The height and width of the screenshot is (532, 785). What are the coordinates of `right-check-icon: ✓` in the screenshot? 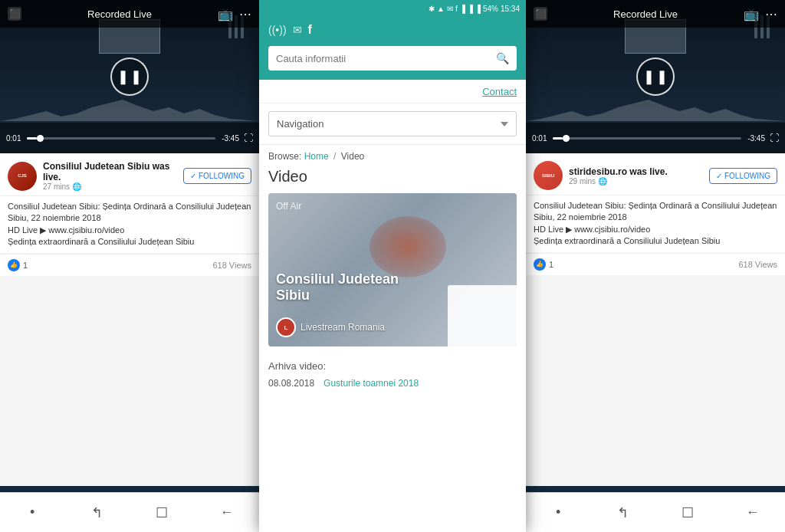 It's located at (719, 176).